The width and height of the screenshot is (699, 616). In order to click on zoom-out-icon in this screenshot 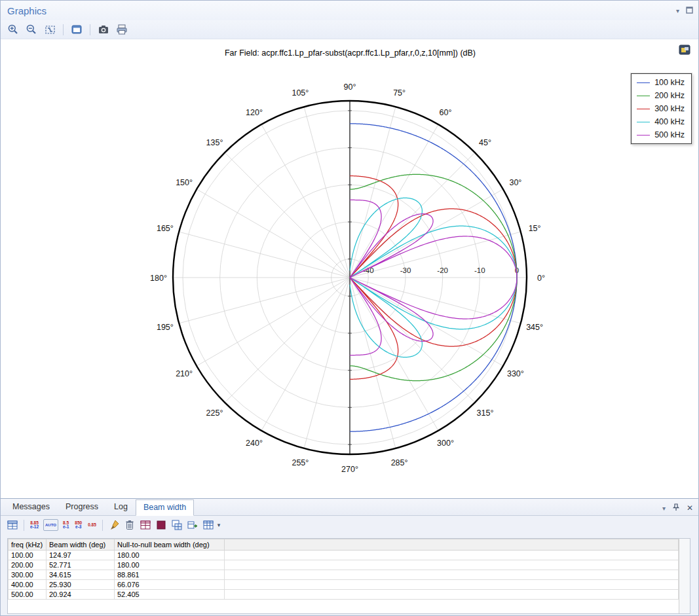, I will do `click(31, 29)`.